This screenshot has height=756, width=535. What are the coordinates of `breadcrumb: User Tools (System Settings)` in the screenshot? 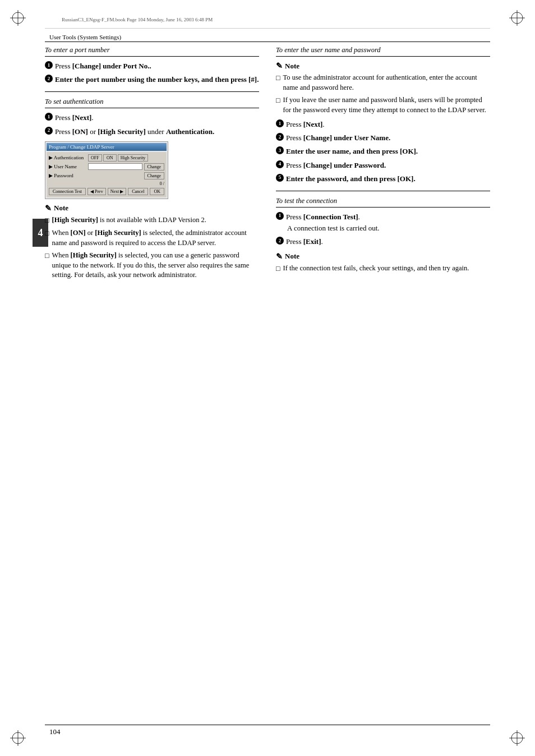 It's located at (85, 37).